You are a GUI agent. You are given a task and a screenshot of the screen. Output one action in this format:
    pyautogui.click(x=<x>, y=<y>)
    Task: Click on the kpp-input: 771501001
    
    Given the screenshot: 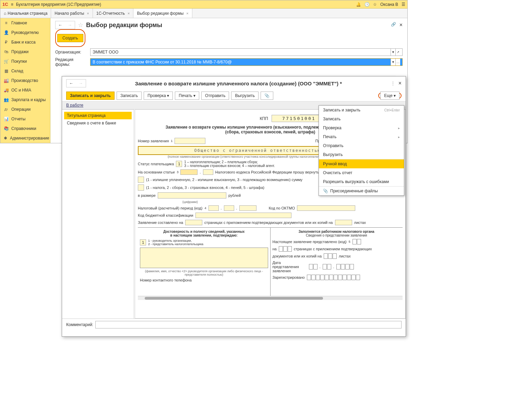 What is the action you would take?
    pyautogui.click(x=299, y=119)
    